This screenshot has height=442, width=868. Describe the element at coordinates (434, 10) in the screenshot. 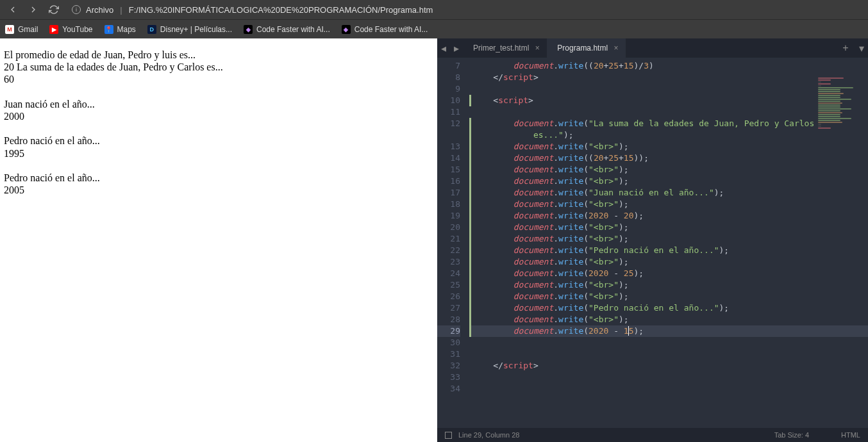

I see `browser-toolbar: i Archivo | F:/ING.%20INFORMÁTICA/LOGICA…` at that location.